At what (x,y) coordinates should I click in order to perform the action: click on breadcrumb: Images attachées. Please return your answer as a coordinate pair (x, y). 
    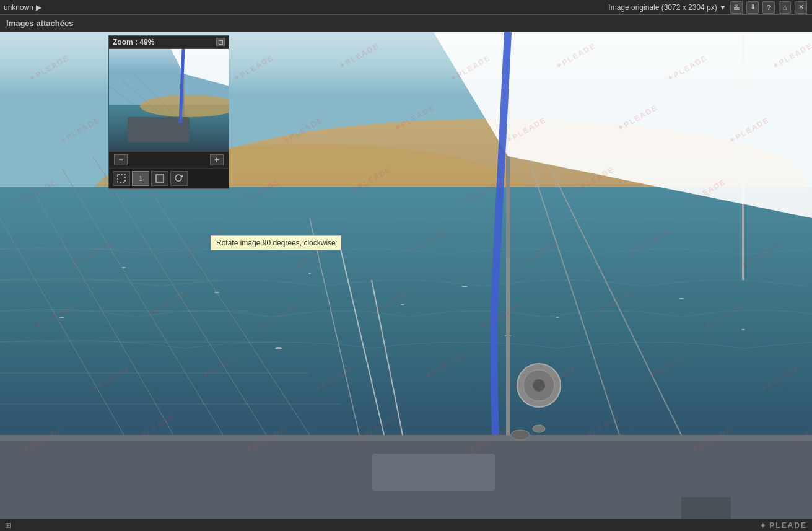
    Looking at the image, I should click on (40, 24).